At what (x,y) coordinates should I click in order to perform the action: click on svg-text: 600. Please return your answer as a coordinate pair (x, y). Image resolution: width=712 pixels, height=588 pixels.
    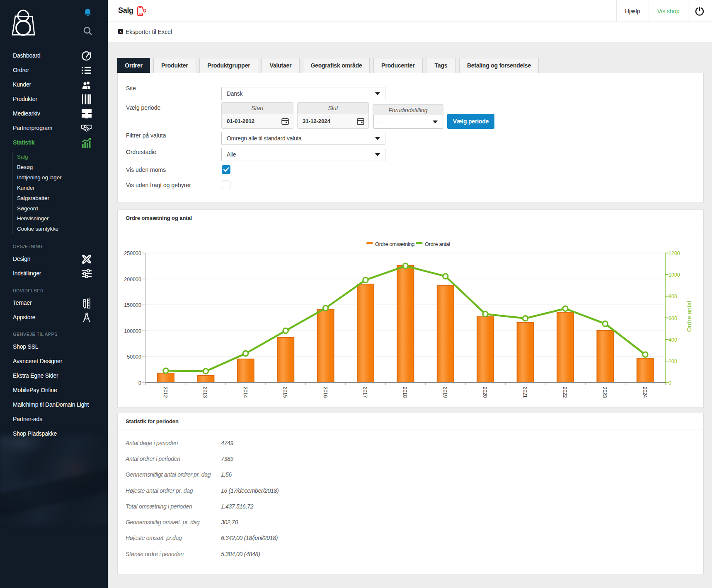
    Looking at the image, I should click on (673, 318).